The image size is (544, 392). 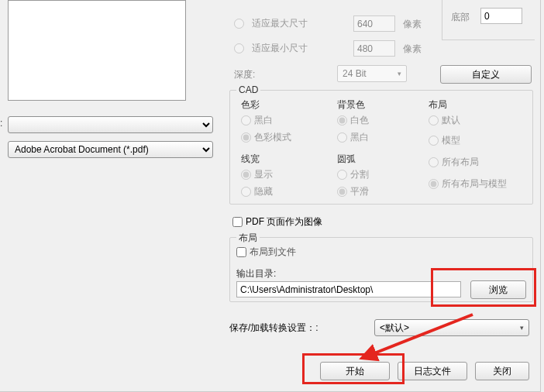 I want to click on pdf-page-as-image-check: PDF 页面作为图像, so click(x=277, y=222).